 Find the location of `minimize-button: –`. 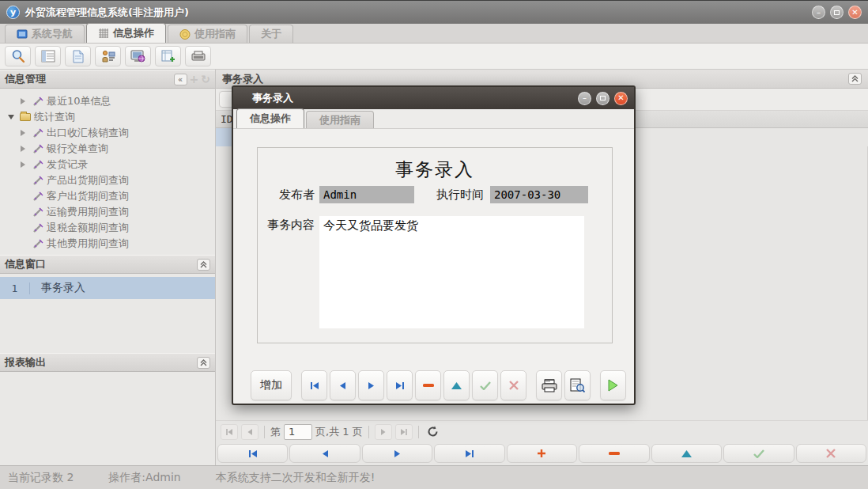

minimize-button: – is located at coordinates (819, 13).